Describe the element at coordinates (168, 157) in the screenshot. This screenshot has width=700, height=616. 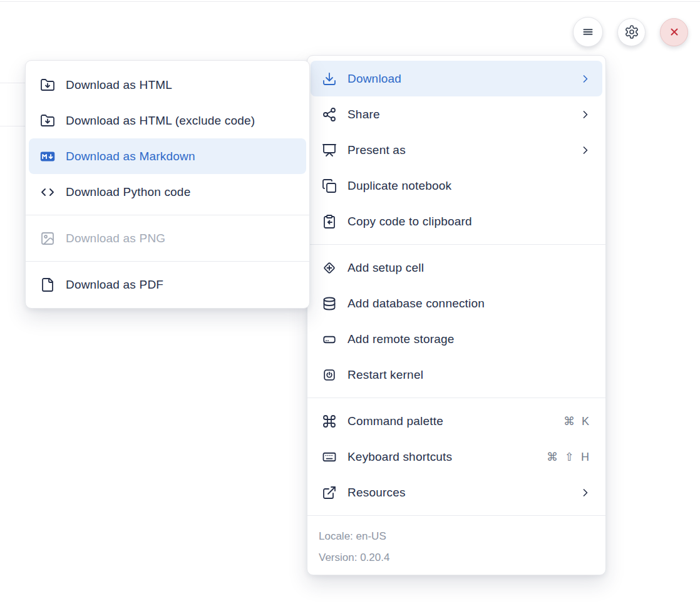
I see `menu-item-download-as-markdown: Download as Markdown` at that location.